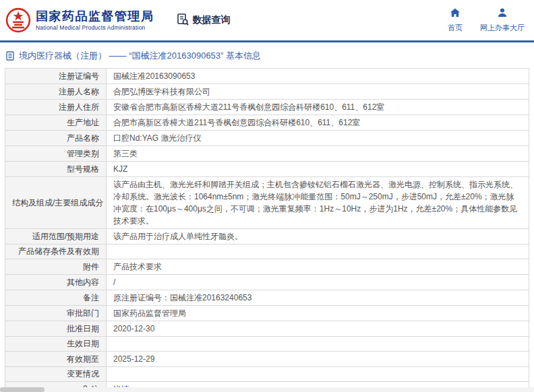 Image resolution: width=534 pixels, height=392 pixels. I want to click on row-label-cell: 有效期至, so click(56, 360).